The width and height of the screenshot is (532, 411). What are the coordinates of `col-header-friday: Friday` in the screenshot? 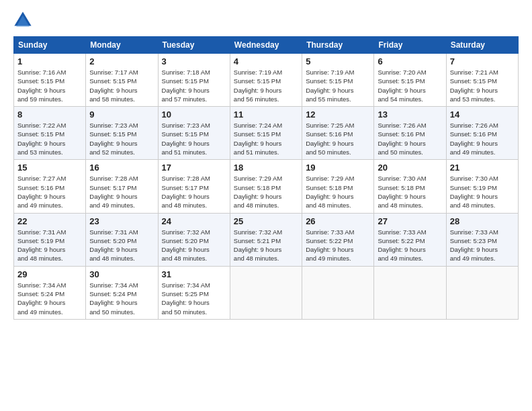 It's located at (410, 46).